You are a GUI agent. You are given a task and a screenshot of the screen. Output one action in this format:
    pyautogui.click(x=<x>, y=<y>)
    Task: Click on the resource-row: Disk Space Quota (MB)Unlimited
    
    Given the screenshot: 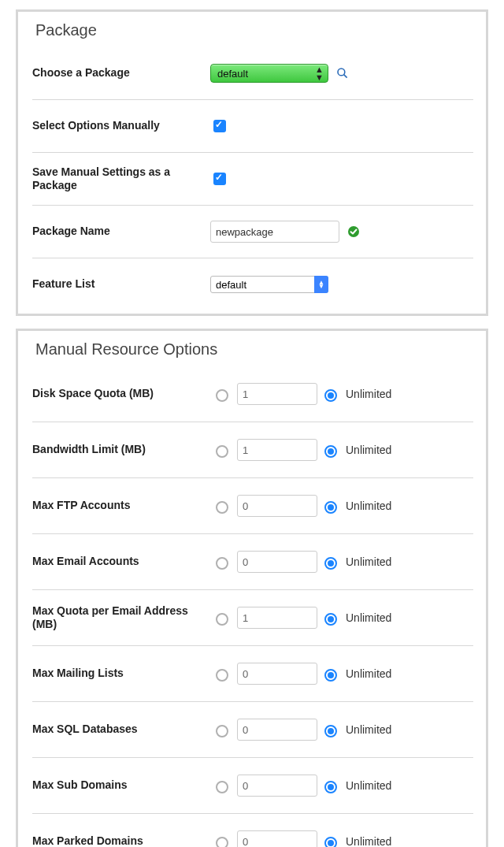 What is the action you would take?
    pyautogui.click(x=253, y=394)
    